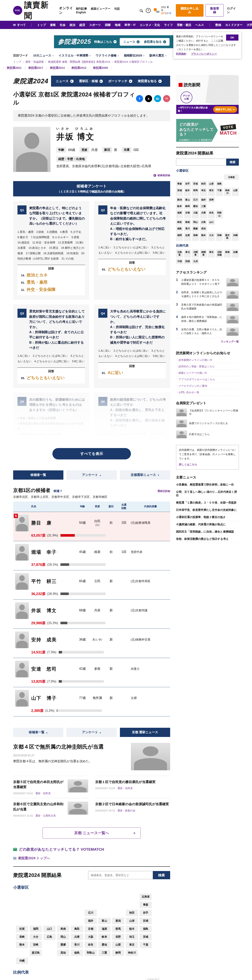  What do you see at coordinates (167, 99) in the screenshot?
I see `mail-icon: ✉` at bounding box center [167, 99].